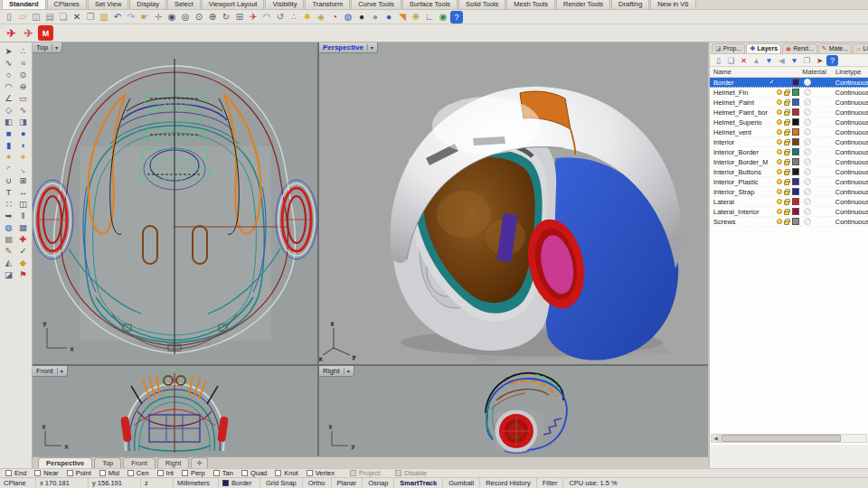  I want to click on plugin-airplane-alt-icon: ✈, so click(29, 33).